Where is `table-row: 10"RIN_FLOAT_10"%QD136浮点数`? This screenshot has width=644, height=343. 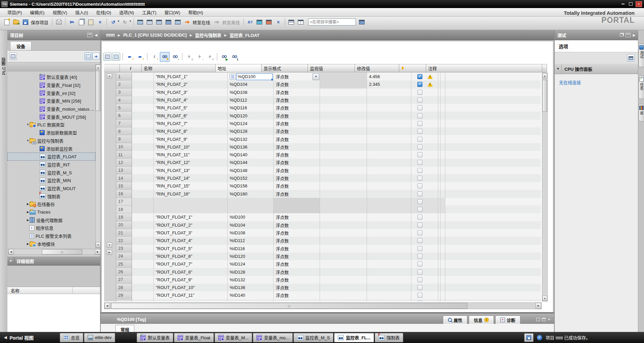
table-row: 10"RIN_FLOAT_10"%QD136浮点数 is located at coordinates (328, 147).